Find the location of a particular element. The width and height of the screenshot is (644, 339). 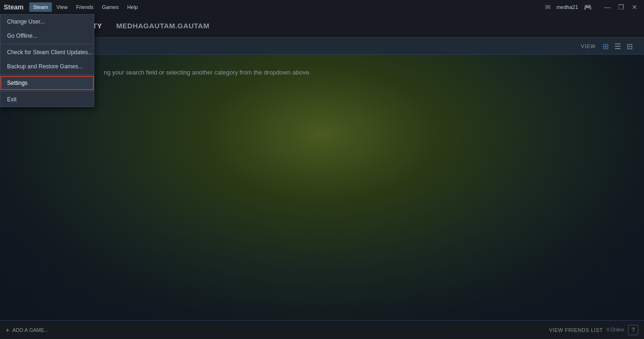

notifications-icon: ✉ is located at coordinates (548, 7).